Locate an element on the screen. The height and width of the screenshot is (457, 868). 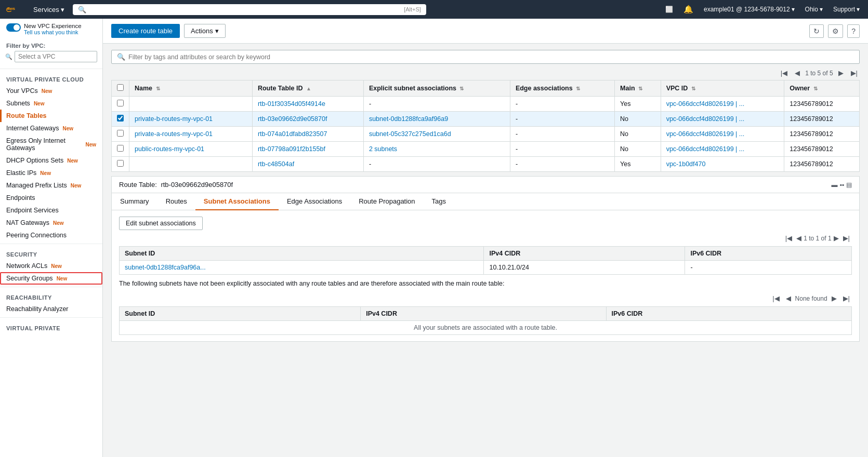
tab-route-propagation: Route Propagation is located at coordinates (387, 201).